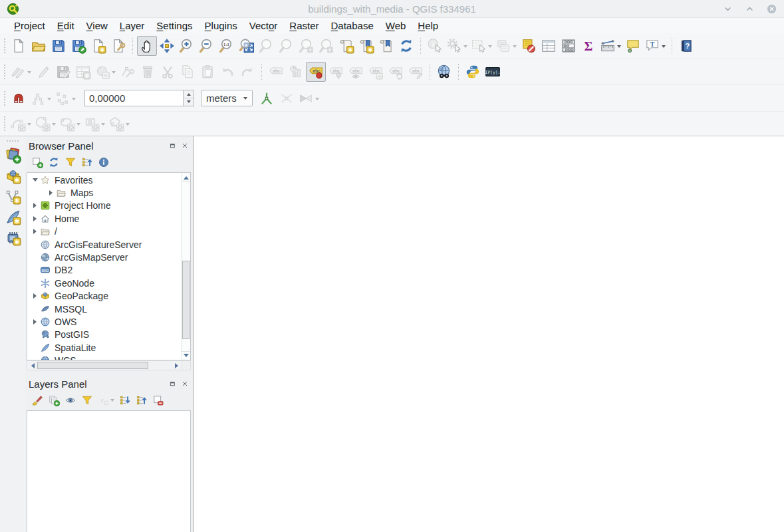 This screenshot has height=532, width=784. Describe the element at coordinates (125, 400) in the screenshot. I see `expand-all-button` at that location.